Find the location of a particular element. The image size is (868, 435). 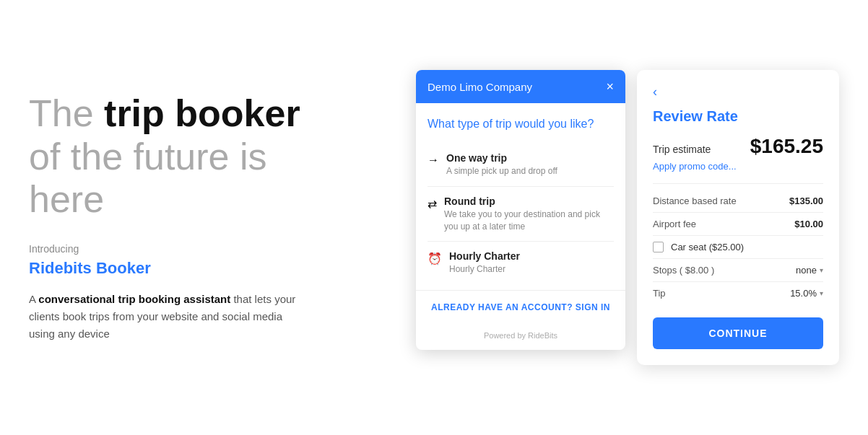

modal-trip-title: Demo Limo Company is located at coordinates (479, 87).